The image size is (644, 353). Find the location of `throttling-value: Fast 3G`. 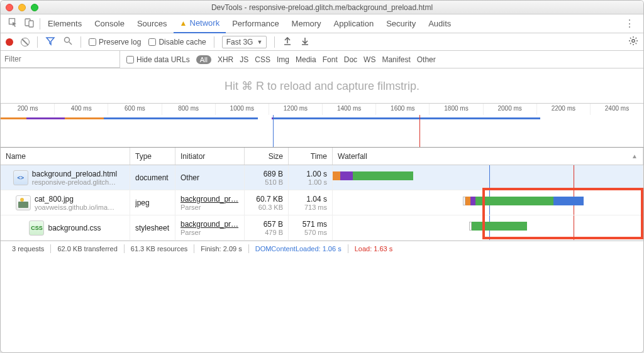

throttling-value: Fast 3G is located at coordinates (240, 42).